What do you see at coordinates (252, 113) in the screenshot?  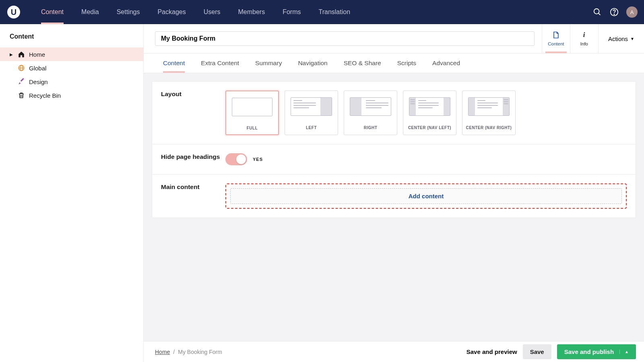 I see `layout-option-full: FULL` at bounding box center [252, 113].